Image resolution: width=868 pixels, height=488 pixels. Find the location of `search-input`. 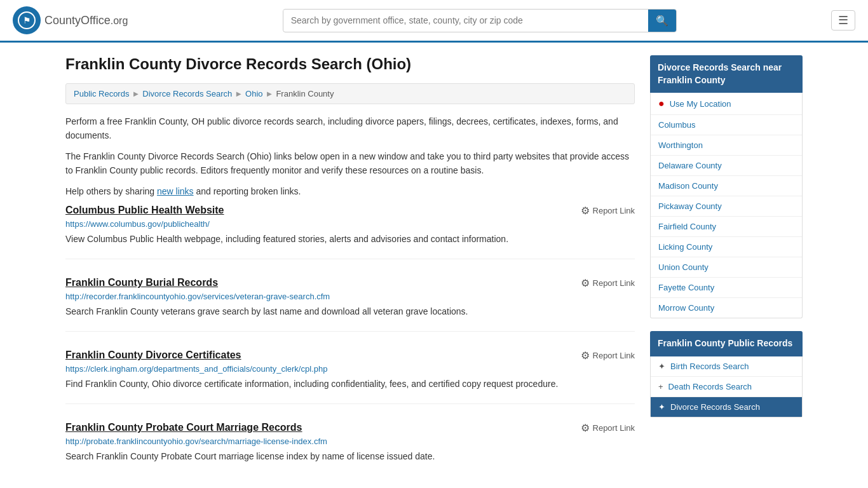

search-input is located at coordinates (466, 20).